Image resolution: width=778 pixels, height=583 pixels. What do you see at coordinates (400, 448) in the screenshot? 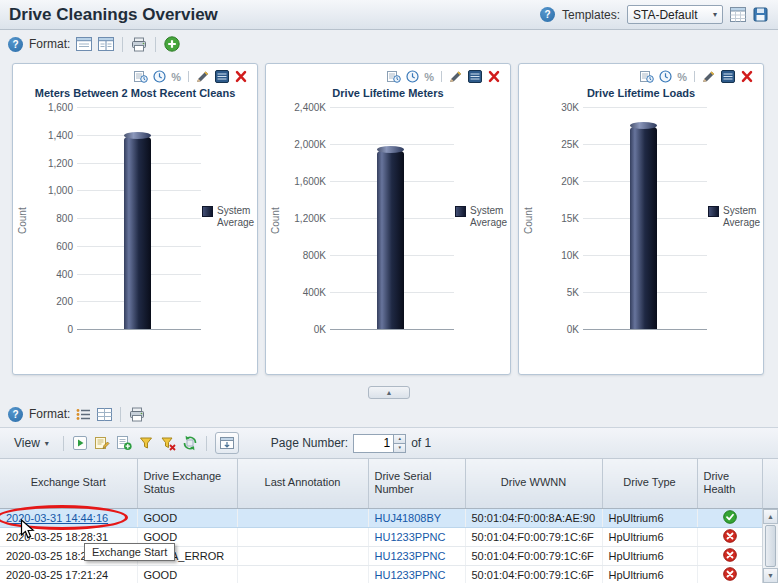
I see `page-spin-down-button: ▾` at bounding box center [400, 448].